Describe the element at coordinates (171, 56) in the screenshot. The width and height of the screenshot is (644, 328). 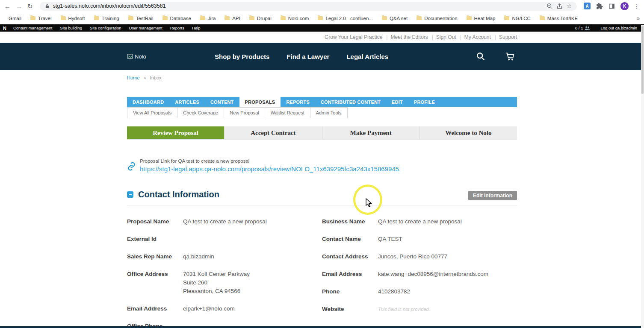
I see `nolo-logo: Nolo` at that location.